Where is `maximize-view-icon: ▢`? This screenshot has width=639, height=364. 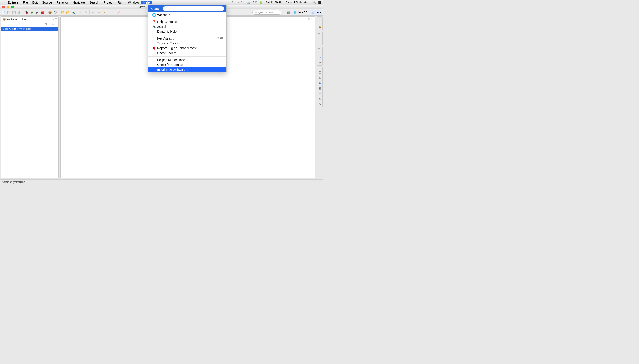 maximize-view-icon: ▢ is located at coordinates (56, 19).